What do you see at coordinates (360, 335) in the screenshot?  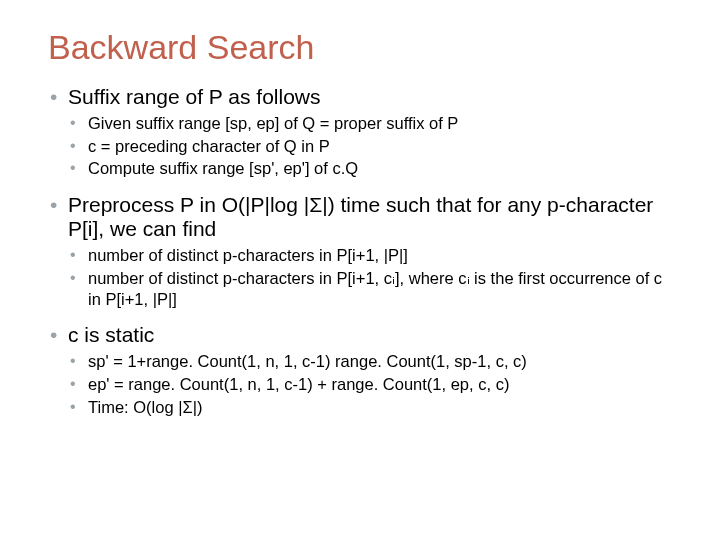 I see `section-3-heading: c is static` at bounding box center [360, 335].